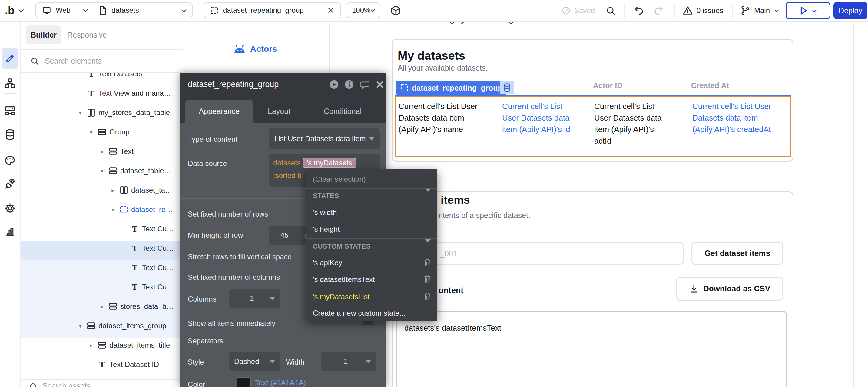  Describe the element at coordinates (737, 253) in the screenshot. I see `get-dataset-items-button: Get dataset items` at that location.